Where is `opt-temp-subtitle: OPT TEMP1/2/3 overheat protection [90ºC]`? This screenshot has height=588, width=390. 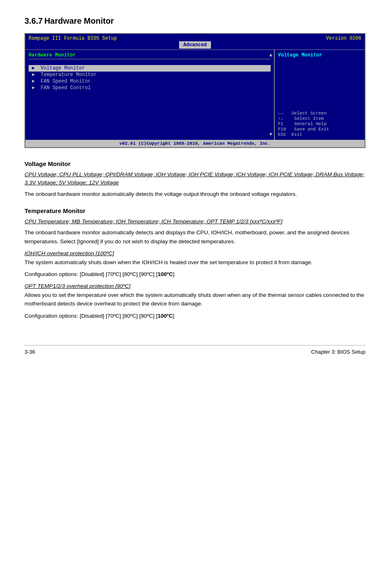
opt-temp-subtitle: OPT TEMP1/2/3 overheat protection [90ºC] is located at coordinates (195, 286).